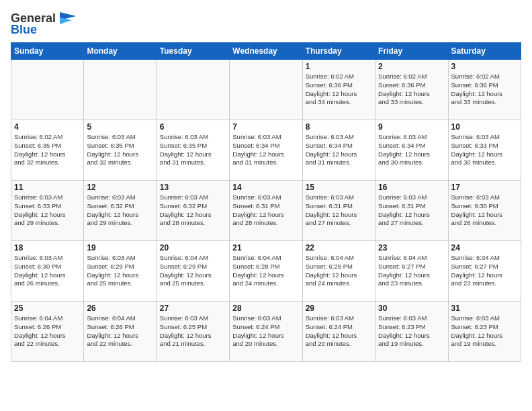 The width and height of the screenshot is (532, 411). Describe the element at coordinates (412, 211) in the screenshot. I see `calendar-cell: 16Sunrise: 6:03 AM Sunset: 6:31 PM Dayli…` at that location.